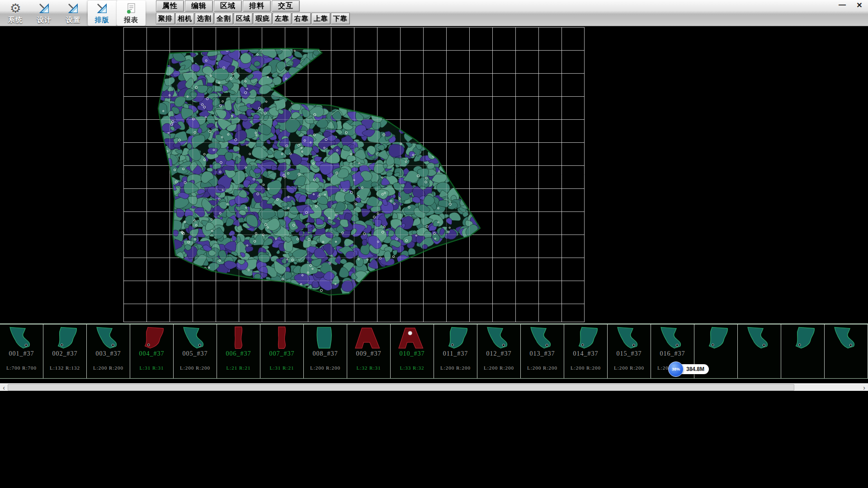 The height and width of the screenshot is (488, 868). What do you see at coordinates (15, 13) in the screenshot?
I see `app-button-system: ⚙ 系统` at bounding box center [15, 13].